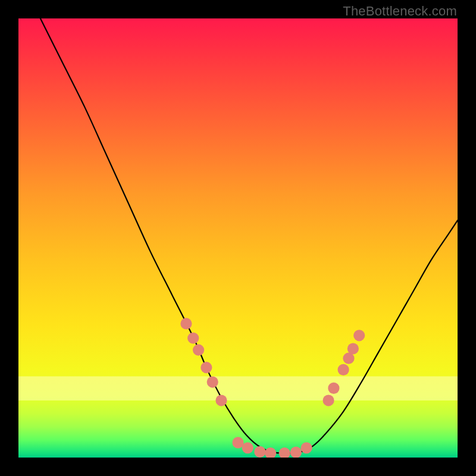 The width and height of the screenshot is (476, 476). What do you see at coordinates (238, 388) in the screenshot?
I see `highlight-band` at bounding box center [238, 388].